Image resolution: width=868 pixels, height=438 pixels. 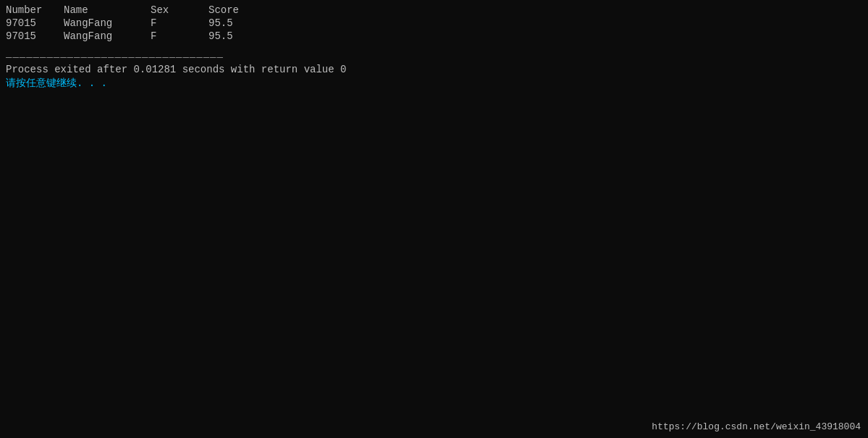 What do you see at coordinates (35, 23) in the screenshot?
I see `row1-number: 97015` at bounding box center [35, 23].